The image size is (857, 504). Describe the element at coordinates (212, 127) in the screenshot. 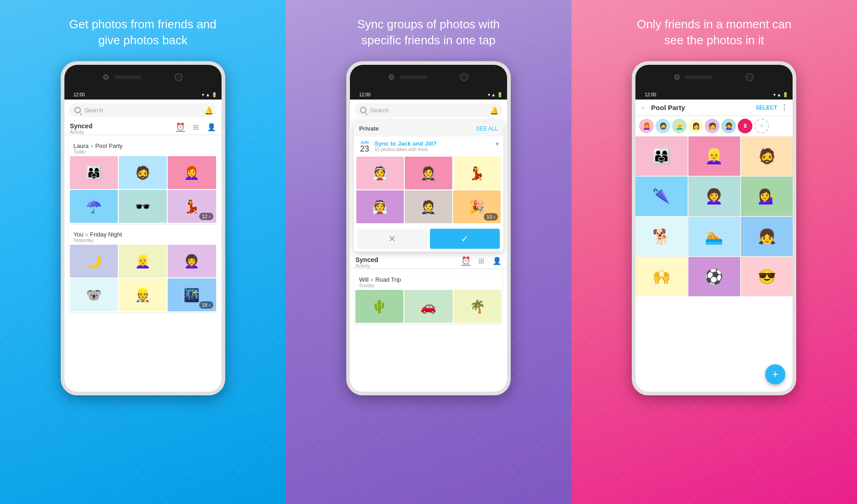

I see `person-icon-1: 👤` at that location.